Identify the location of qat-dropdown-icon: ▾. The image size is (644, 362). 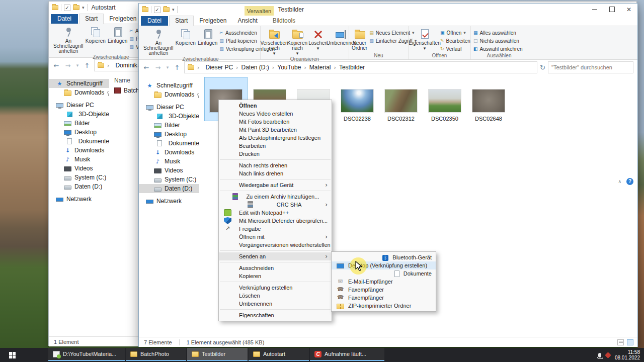
(173, 10).